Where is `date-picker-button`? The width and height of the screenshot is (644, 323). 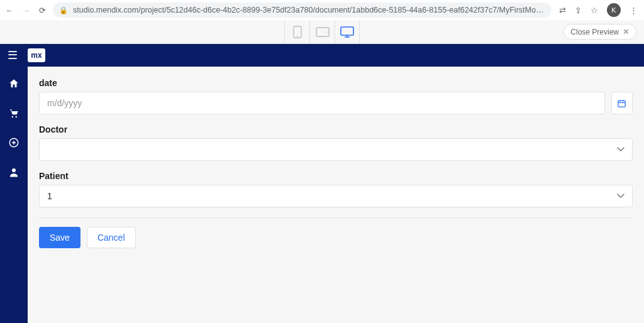 date-picker-button is located at coordinates (622, 103).